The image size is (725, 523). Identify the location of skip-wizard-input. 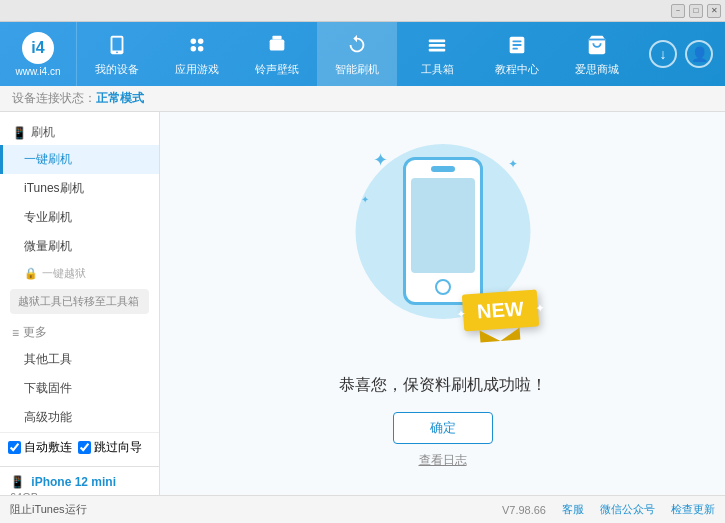
(84, 448).